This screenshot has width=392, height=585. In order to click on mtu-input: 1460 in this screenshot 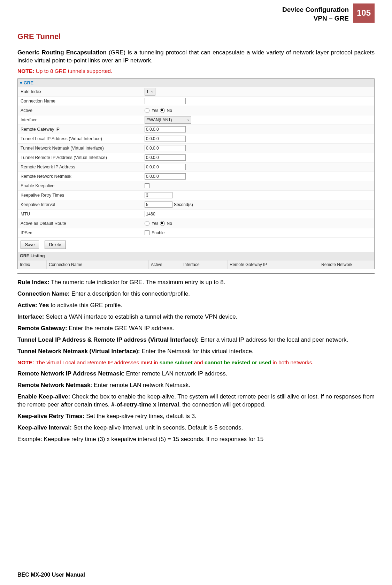, I will do `click(153, 214)`.